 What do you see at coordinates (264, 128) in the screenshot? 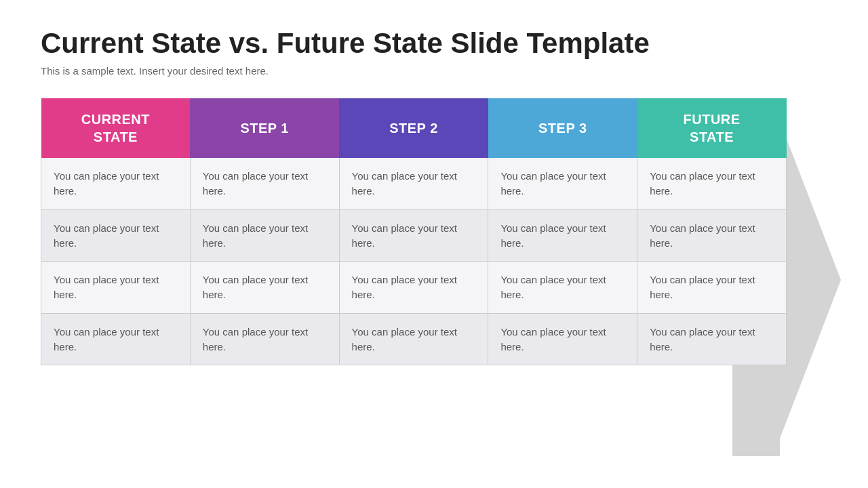
I see `column-header-step1: STEP 1` at bounding box center [264, 128].